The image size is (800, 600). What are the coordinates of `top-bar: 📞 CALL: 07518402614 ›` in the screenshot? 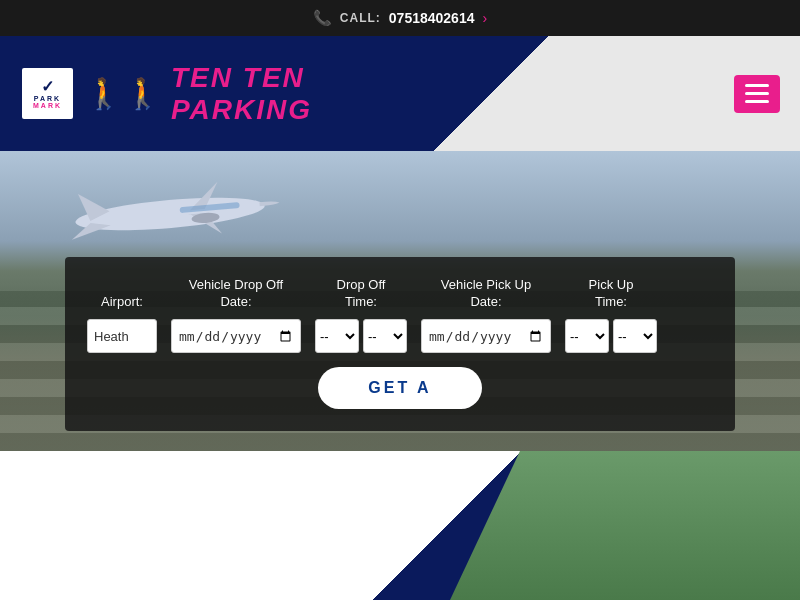 It's located at (400, 18).